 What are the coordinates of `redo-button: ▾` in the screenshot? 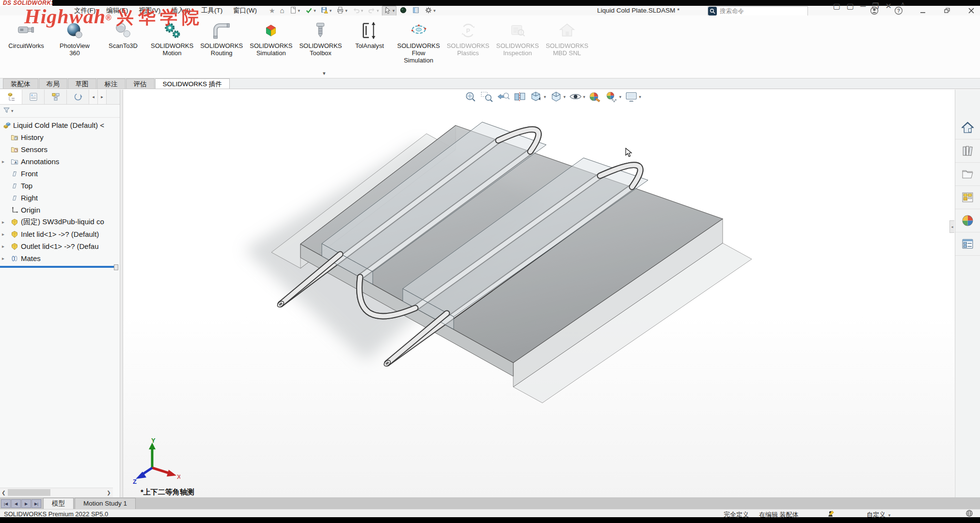 It's located at (373, 11).